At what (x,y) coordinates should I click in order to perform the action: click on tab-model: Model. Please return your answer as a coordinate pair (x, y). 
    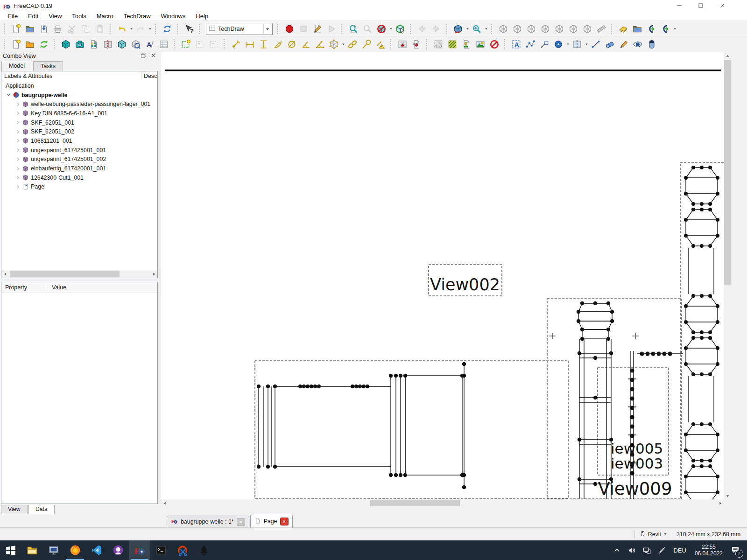
    Looking at the image, I should click on (17, 66).